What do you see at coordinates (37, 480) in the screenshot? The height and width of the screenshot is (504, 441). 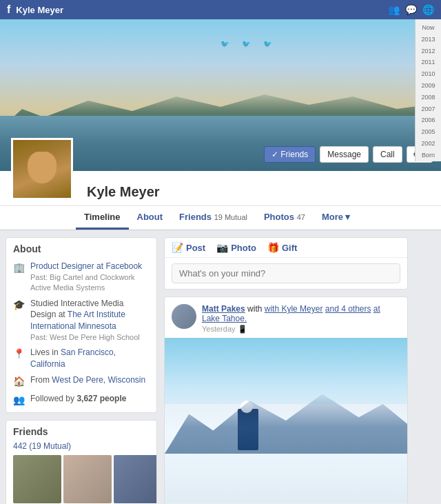 I see `friend-cell-mike-vernal: Mike Vernal` at bounding box center [37, 480].